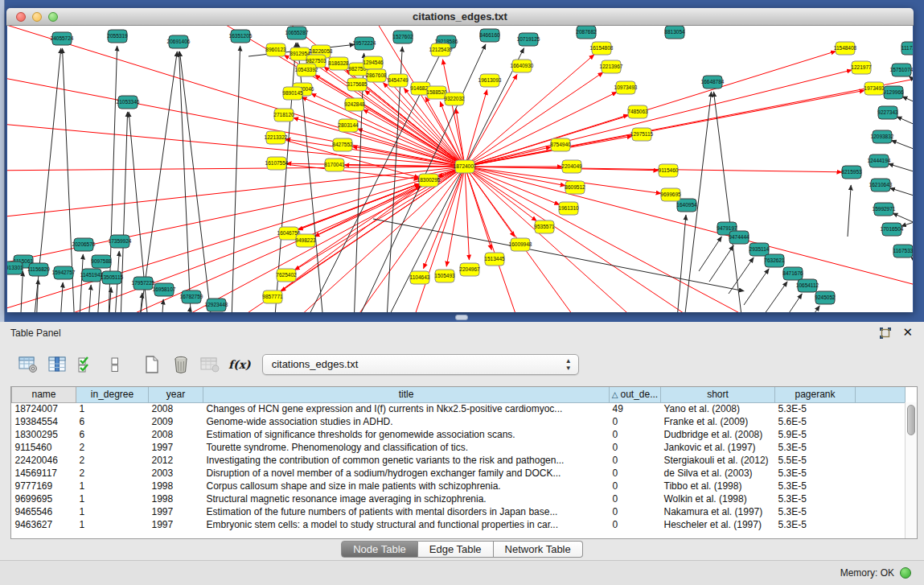  Describe the element at coordinates (911, 420) in the screenshot. I see `scrollbar-thumb` at that location.